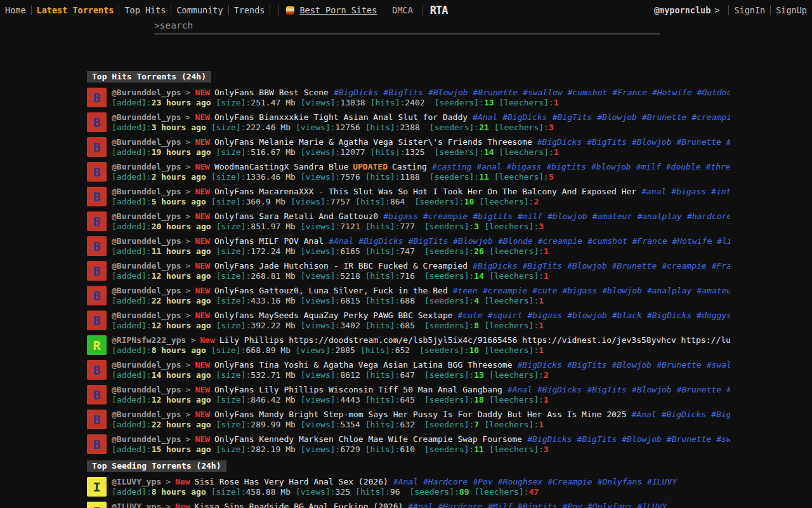 This screenshot has height=508, width=812. I want to click on tag-link: #swallow, so click(543, 93).